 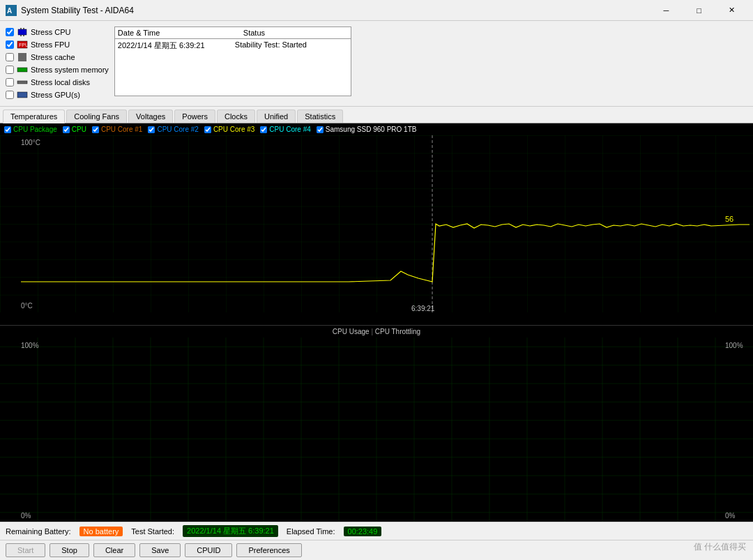 What do you see at coordinates (8, 130) in the screenshot?
I see `legend-cpu-package-checkbox` at bounding box center [8, 130].